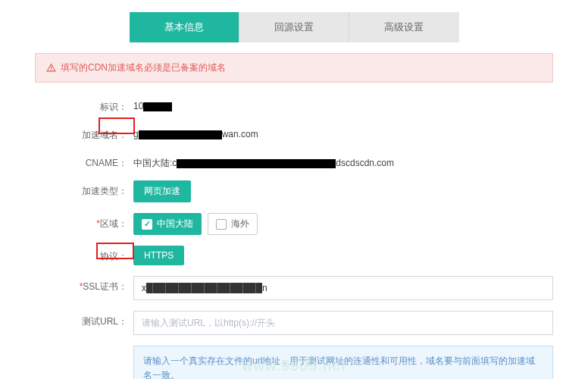 The width and height of the screenshot is (588, 379). What do you see at coordinates (294, 27) in the screenshot?
I see `tab-origin: 回源设置` at bounding box center [294, 27].